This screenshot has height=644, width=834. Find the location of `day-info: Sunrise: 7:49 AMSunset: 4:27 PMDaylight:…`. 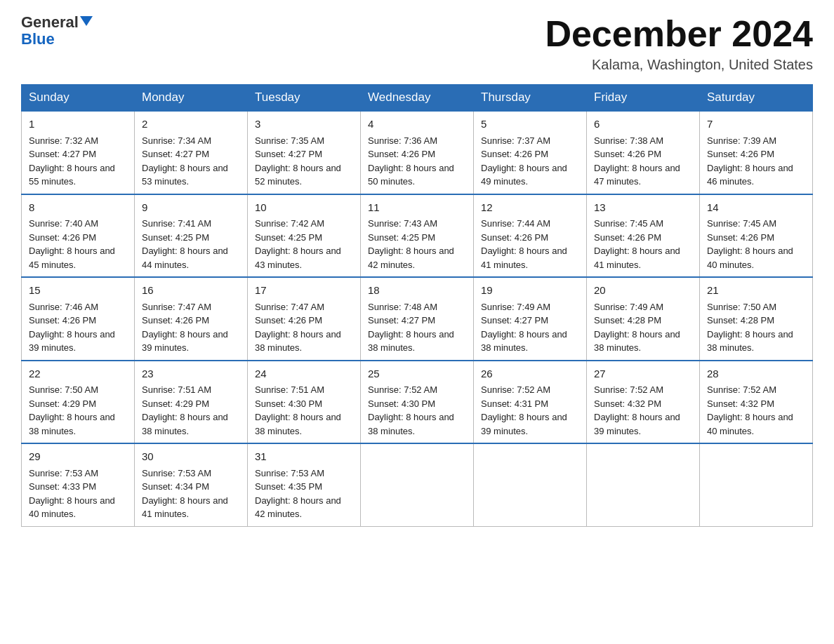

day-info: Sunrise: 7:49 AMSunset: 4:27 PMDaylight:… is located at coordinates (524, 328).